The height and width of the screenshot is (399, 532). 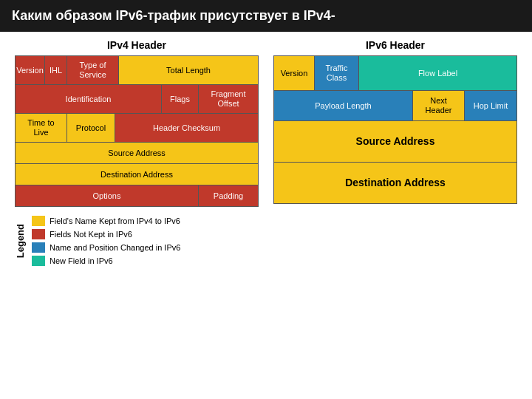 I want to click on legend-item-3: New Field in IPv6, so click(x=106, y=261).